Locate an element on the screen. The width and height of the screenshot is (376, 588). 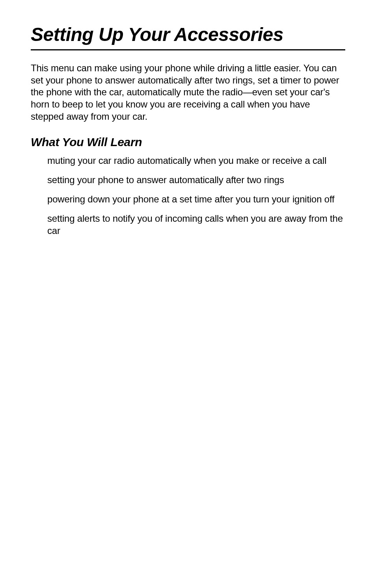
intro-paragraph: This menu can make using your phone whil… is located at coordinates (188, 93).